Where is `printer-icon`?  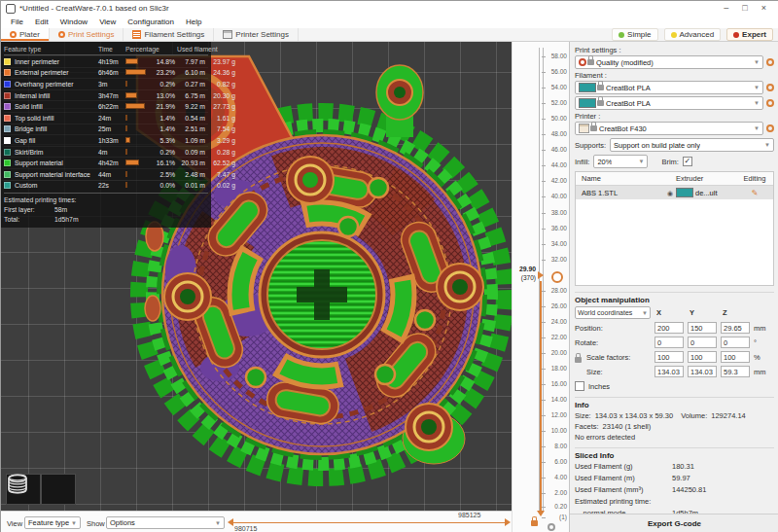
printer-icon is located at coordinates (584, 128).